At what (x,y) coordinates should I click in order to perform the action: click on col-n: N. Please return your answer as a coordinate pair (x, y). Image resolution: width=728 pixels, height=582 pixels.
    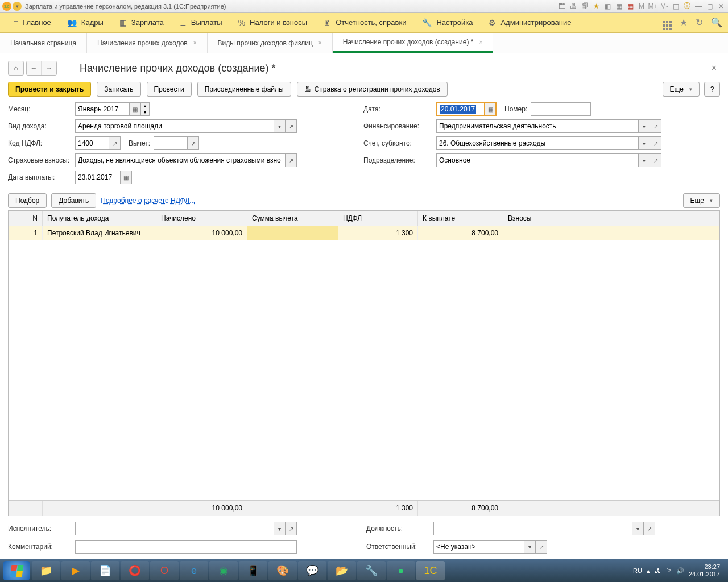
    Looking at the image, I should click on (26, 218).